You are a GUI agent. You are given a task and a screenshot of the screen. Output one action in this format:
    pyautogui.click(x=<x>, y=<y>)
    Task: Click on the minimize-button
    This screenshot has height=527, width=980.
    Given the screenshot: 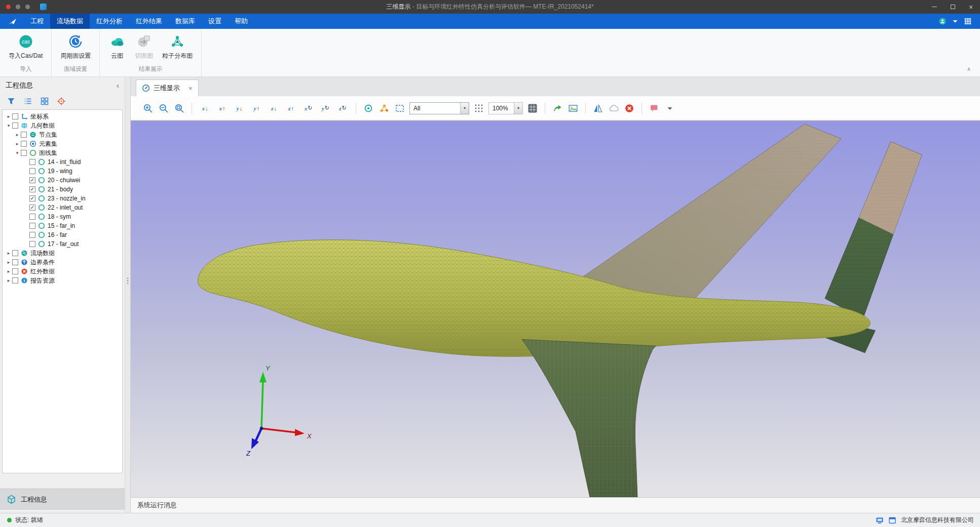 What is the action you would take?
    pyautogui.click(x=934, y=7)
    